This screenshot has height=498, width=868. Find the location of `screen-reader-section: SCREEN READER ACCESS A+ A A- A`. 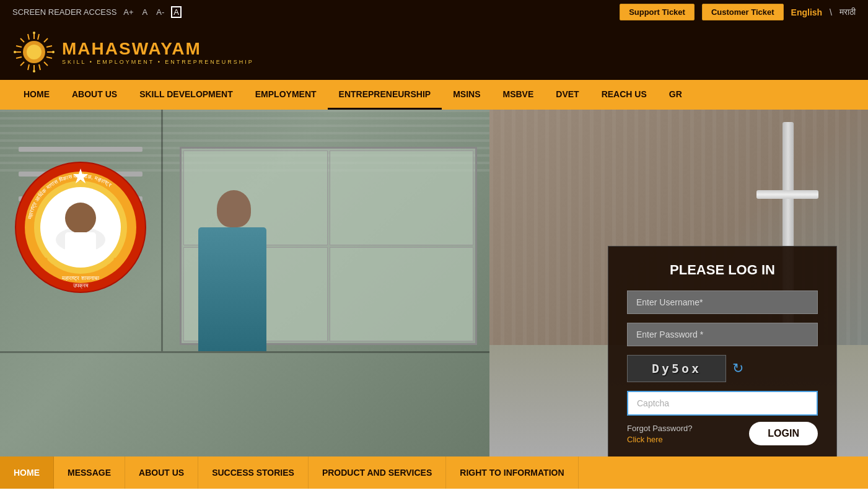

screen-reader-section: SCREEN READER ACCESS A+ A A- A is located at coordinates (97, 12).